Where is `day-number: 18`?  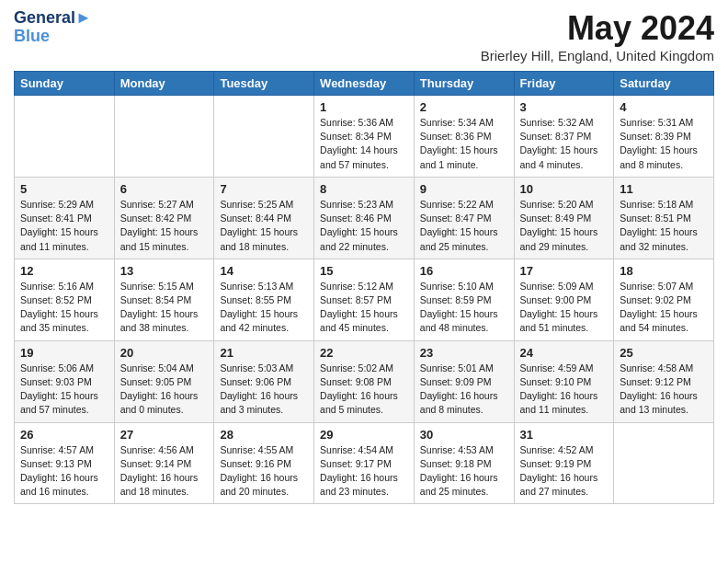
day-number: 18 is located at coordinates (664, 270).